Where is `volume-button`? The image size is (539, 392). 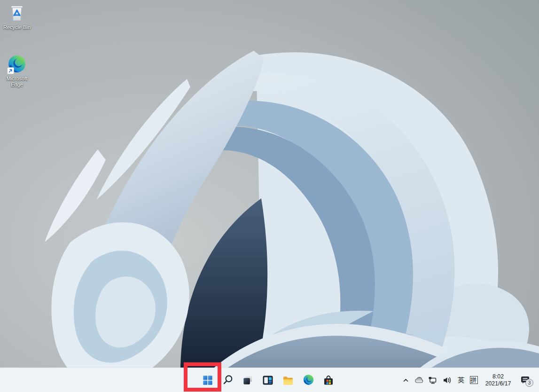
volume-button is located at coordinates (447, 380).